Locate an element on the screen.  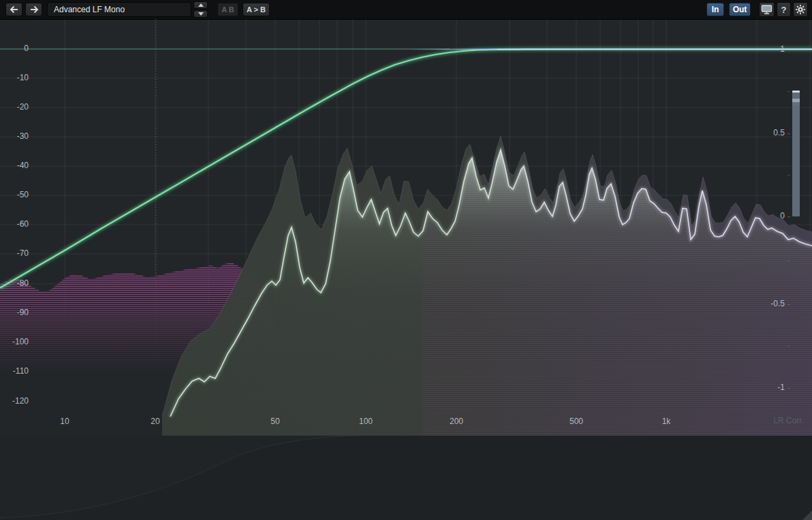
a-to-b-label: A > B is located at coordinates (256, 10).